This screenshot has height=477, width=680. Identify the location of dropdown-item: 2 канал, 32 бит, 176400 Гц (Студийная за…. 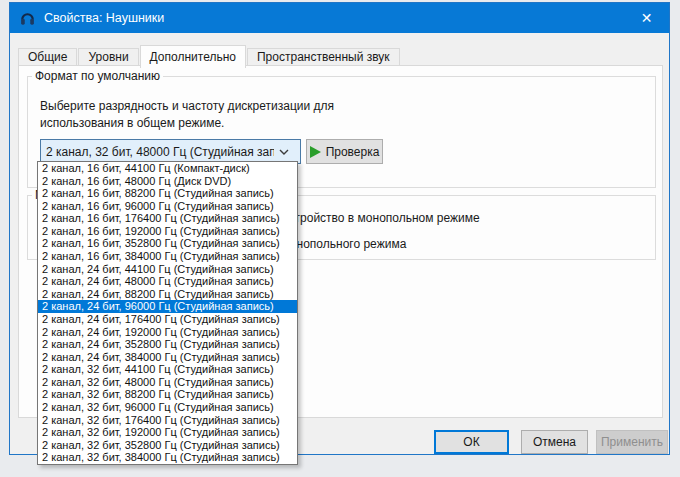
(168, 420).